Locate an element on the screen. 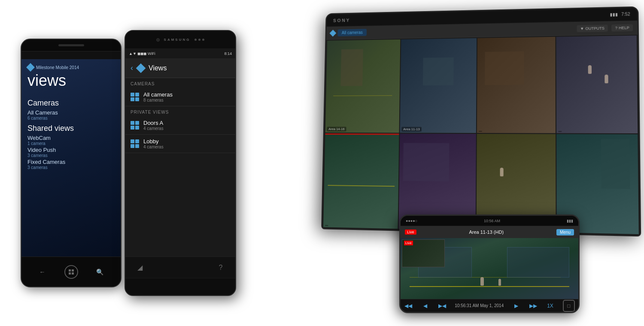 The height and width of the screenshot is (326, 644). lobby-grid-icon is located at coordinates (135, 144).